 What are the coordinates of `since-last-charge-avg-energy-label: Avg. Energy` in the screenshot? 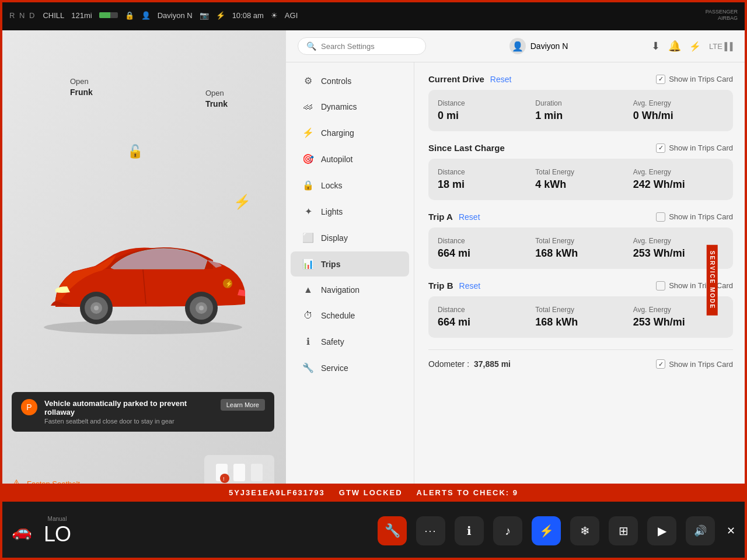 It's located at (678, 172).